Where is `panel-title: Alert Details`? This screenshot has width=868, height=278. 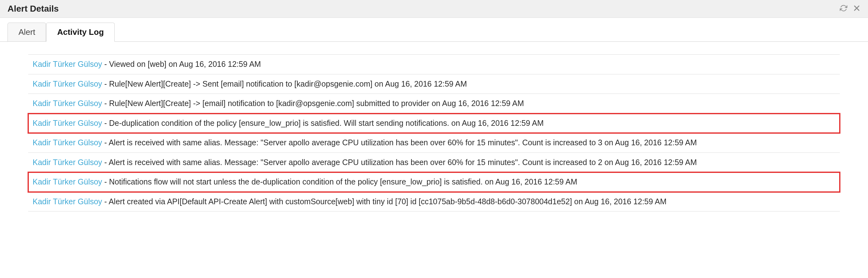 panel-title: Alert Details is located at coordinates (33, 9).